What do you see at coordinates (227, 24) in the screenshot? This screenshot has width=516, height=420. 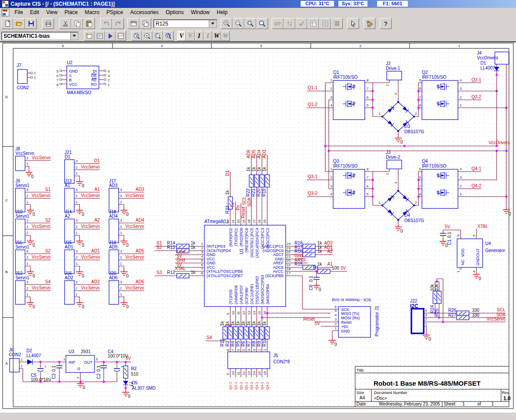 I see `zoom-in-button` at bounding box center [227, 24].